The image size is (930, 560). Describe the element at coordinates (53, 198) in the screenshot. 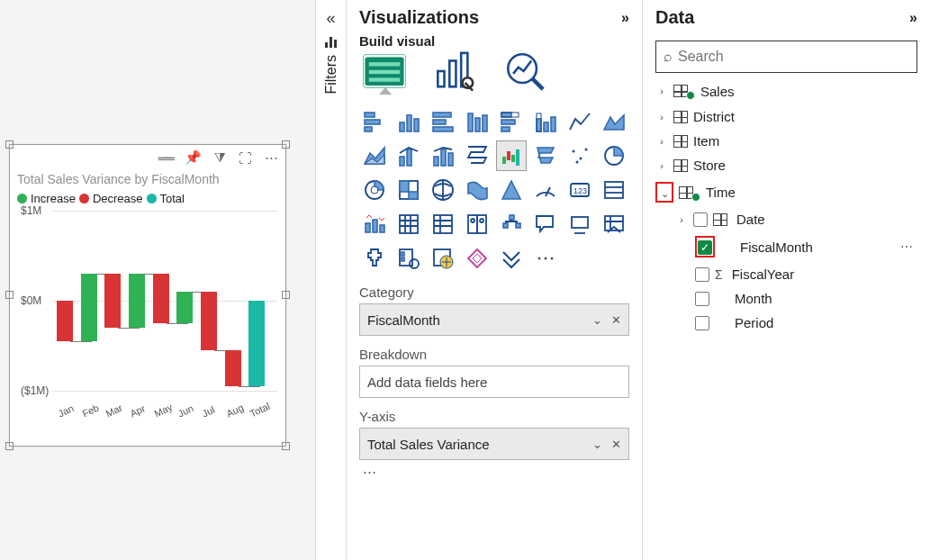

I see `legend-label: Increase` at that location.